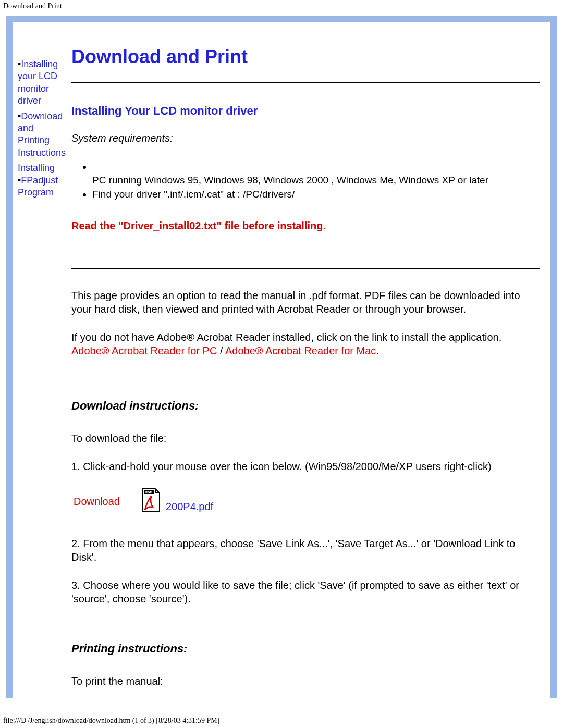 The height and width of the screenshot is (728, 563). Describe the element at coordinates (377, 351) in the screenshot. I see `reader-text-end: .` at that location.